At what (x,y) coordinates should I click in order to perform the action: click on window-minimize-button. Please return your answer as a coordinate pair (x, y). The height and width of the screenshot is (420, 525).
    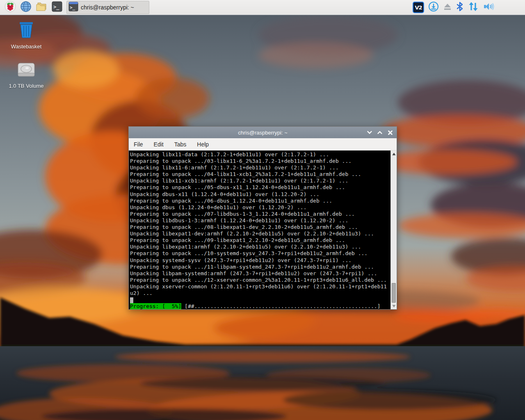
    Looking at the image, I should click on (370, 132).